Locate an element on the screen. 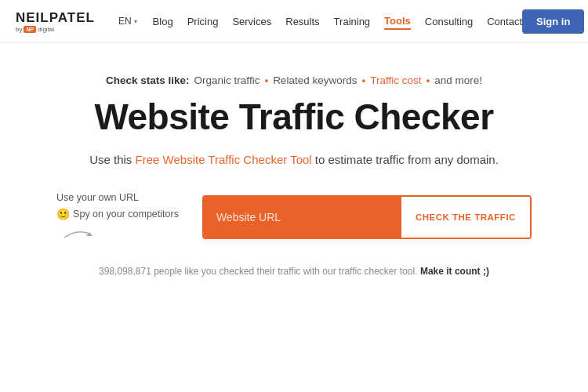 This screenshot has height=392, width=588. nav-training: Training is located at coordinates (352, 22).